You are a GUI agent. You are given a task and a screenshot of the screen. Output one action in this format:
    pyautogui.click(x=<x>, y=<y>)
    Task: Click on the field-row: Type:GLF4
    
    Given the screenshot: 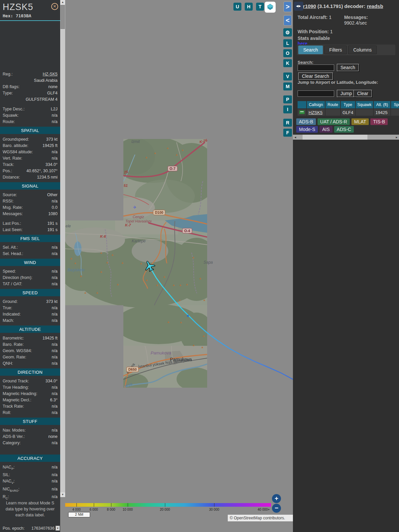 What is the action you would take?
    pyautogui.click(x=30, y=93)
    